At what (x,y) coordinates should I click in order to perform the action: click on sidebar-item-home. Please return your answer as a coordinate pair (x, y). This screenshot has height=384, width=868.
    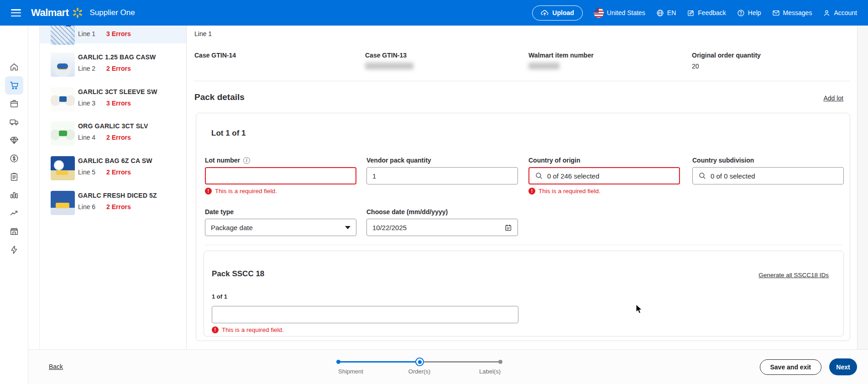
    Looking at the image, I should click on (14, 67).